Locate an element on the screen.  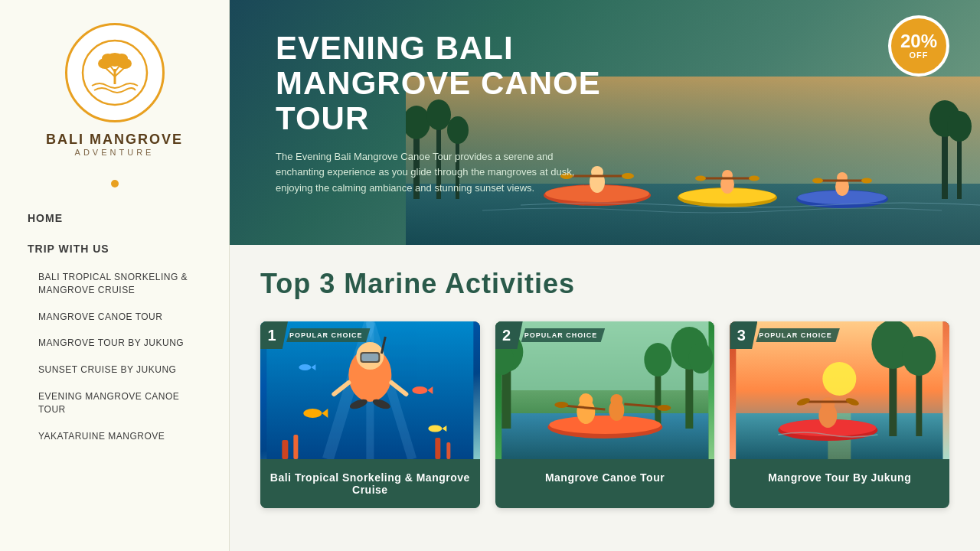
activity-card-2: 2 POPULAR CHOICE Mangrove Canoe Tour is located at coordinates (605, 415).